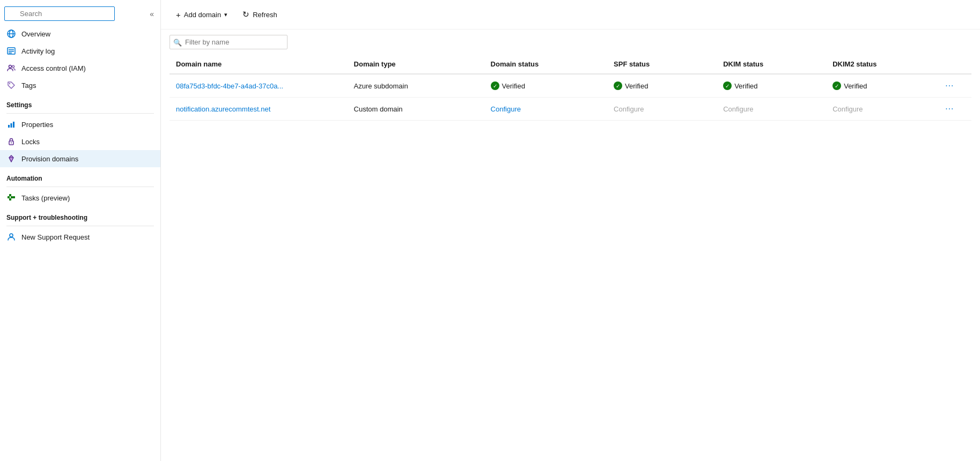 The image size is (980, 461). Describe the element at coordinates (954, 86) in the screenshot. I see `row1-more-actions: ···` at that location.